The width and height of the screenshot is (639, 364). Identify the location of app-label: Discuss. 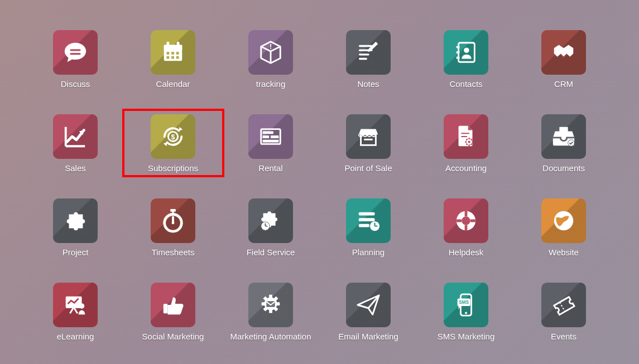
(76, 84).